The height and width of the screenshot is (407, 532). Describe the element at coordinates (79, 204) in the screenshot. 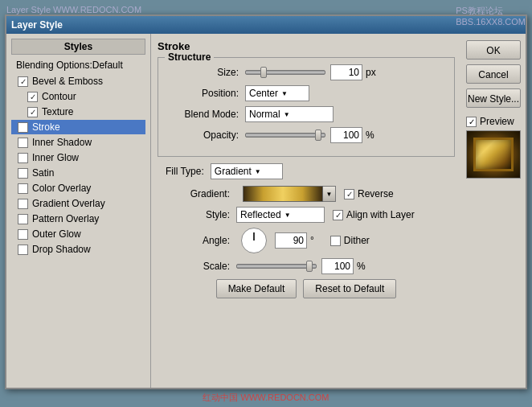

I see `sidebar-item-gradient-overlay: Gradient Overlay` at that location.